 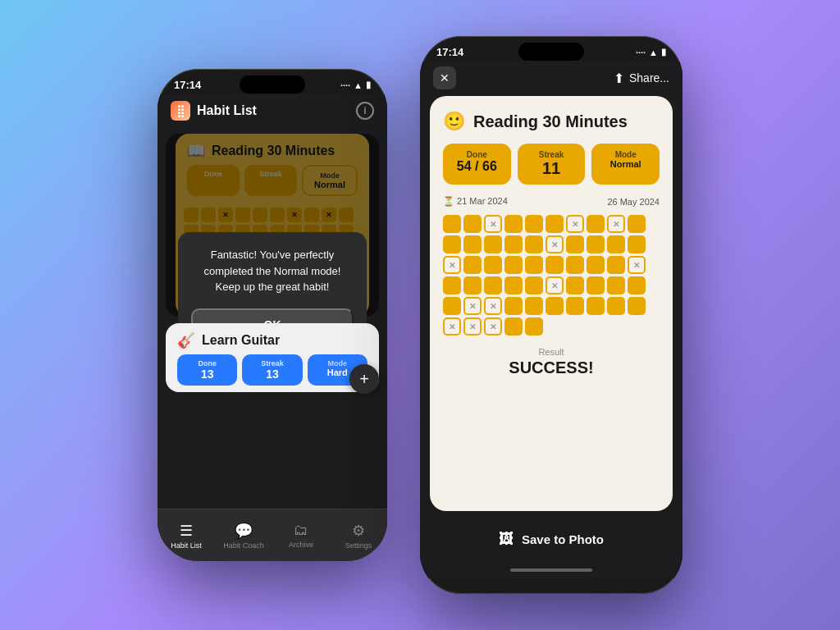 I want to click on left-time: 17:14, so click(x=187, y=85).